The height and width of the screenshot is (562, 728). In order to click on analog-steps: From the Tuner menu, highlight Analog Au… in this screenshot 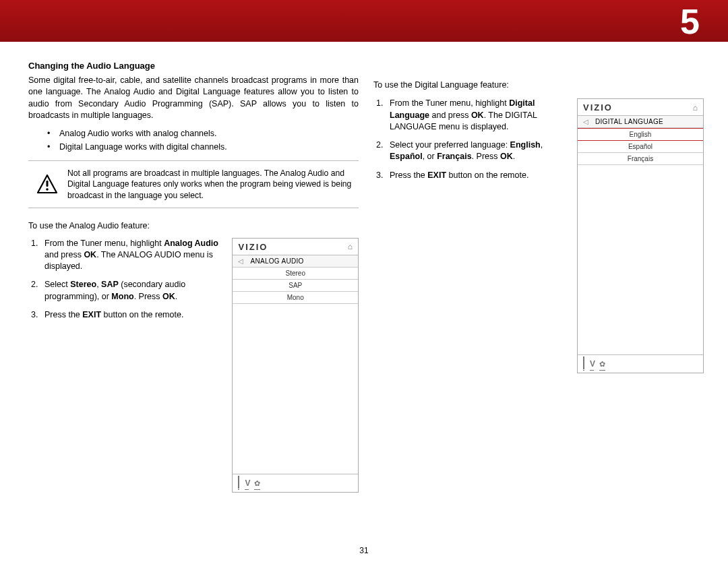, I will do `click(130, 283)`.